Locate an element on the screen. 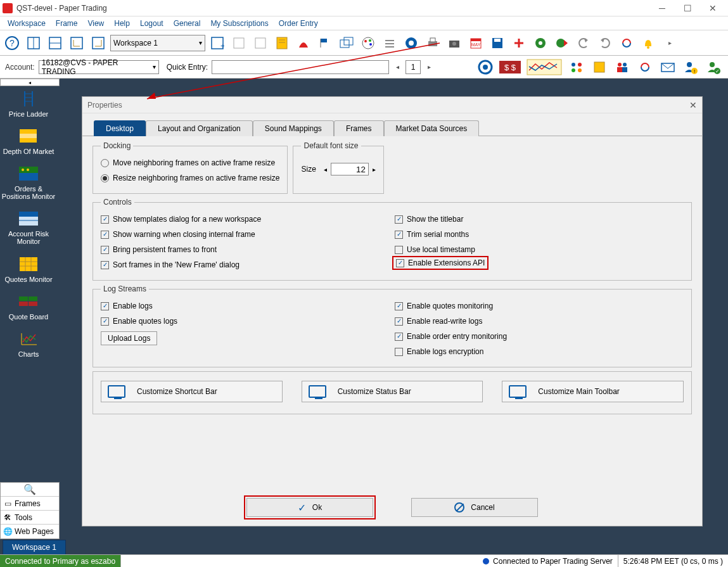 This screenshot has height=567, width=728. page-next: ▸ is located at coordinates (429, 67).